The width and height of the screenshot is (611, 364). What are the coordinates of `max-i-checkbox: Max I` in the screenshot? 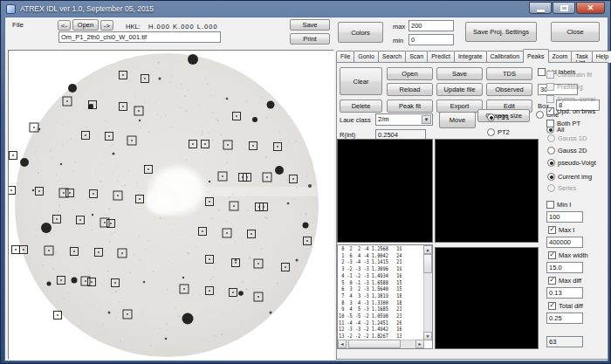 It's located at (561, 230).